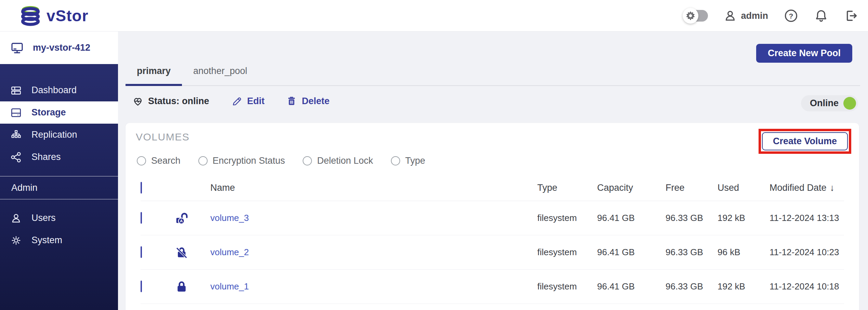 This screenshot has height=310, width=868. Describe the element at coordinates (807, 286) in the screenshot. I see `cell-modified: 11-12-2024 10:18` at that location.